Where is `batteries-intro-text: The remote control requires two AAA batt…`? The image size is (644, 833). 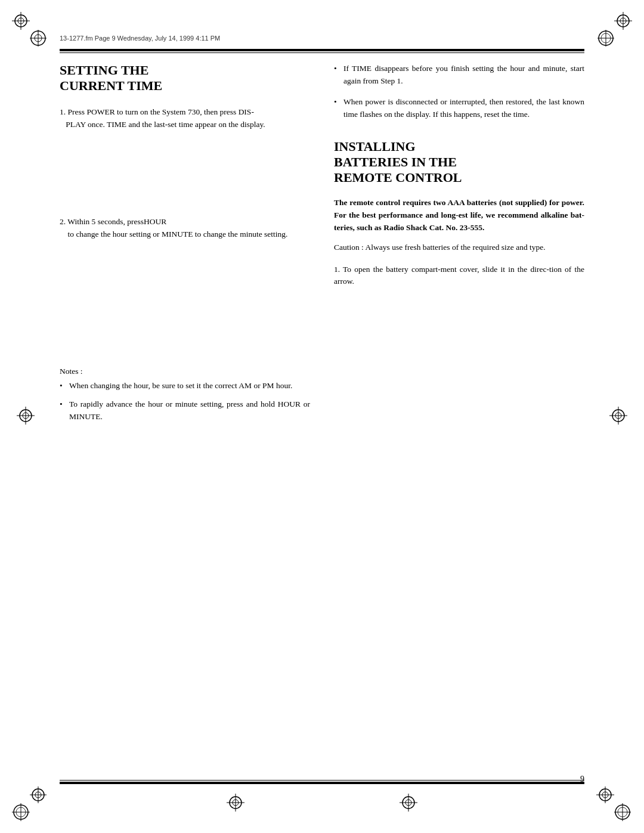 batteries-intro-text: The remote control requires two AAA batt… is located at coordinates (459, 215).